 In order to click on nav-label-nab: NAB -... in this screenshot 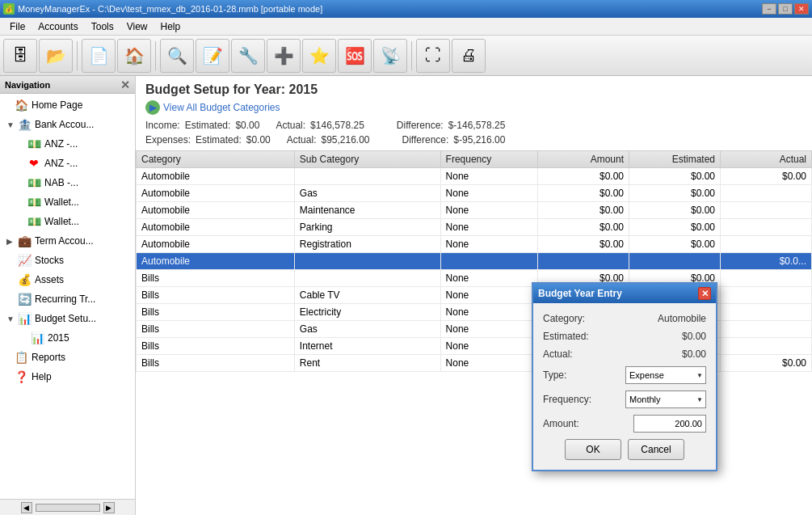, I will do `click(61, 183)`.